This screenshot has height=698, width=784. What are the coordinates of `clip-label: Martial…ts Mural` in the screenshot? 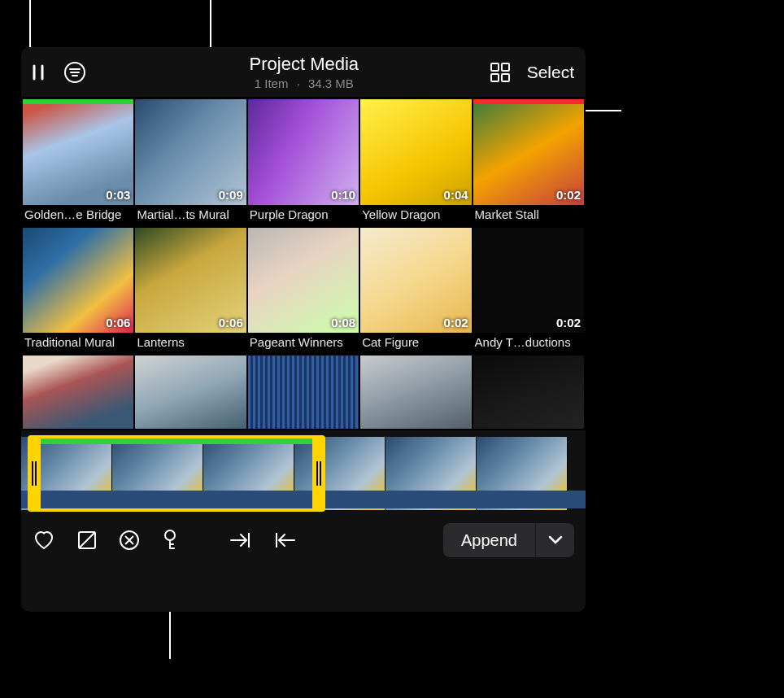 It's located at (190, 216).